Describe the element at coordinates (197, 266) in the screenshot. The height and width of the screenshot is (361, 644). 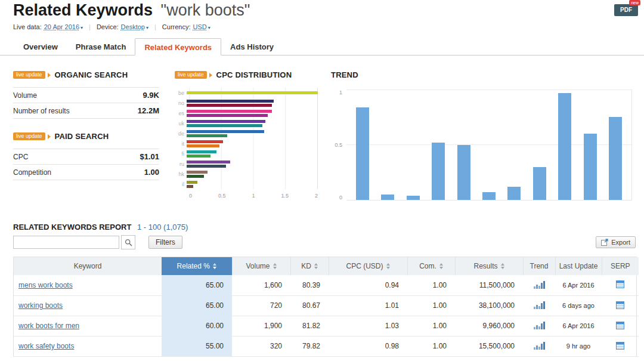
I see `column-header-related: Related %` at that location.